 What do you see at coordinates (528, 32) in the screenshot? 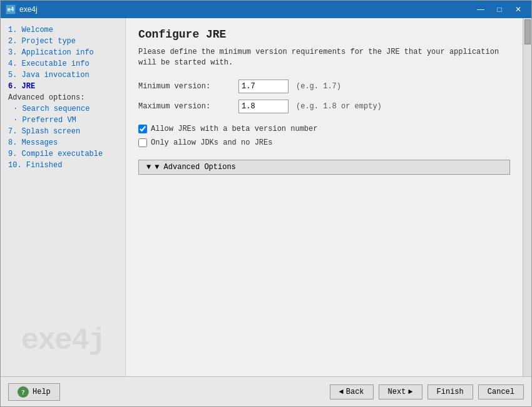
I see `scroll-thumb` at bounding box center [528, 32].